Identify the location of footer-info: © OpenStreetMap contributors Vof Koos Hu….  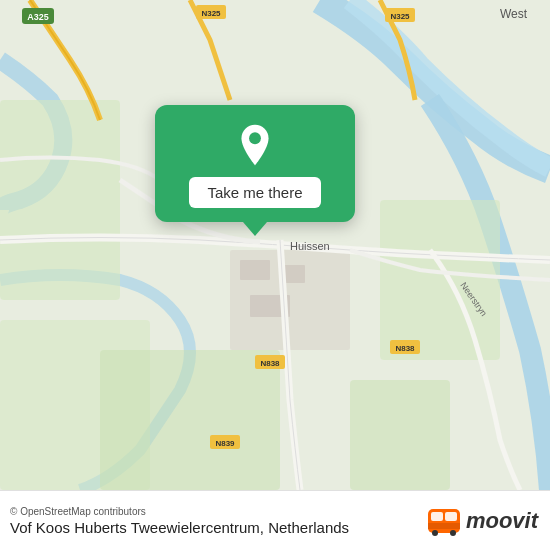
(180, 521).